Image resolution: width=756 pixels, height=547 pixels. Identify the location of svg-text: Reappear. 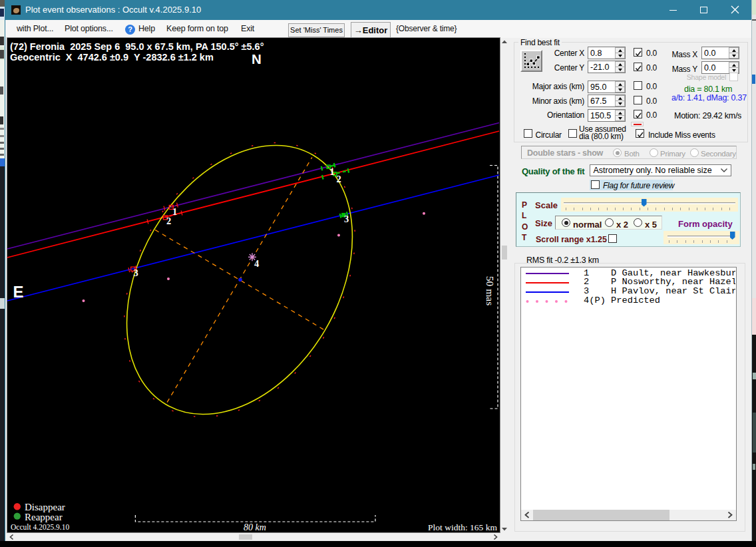
(44, 517).